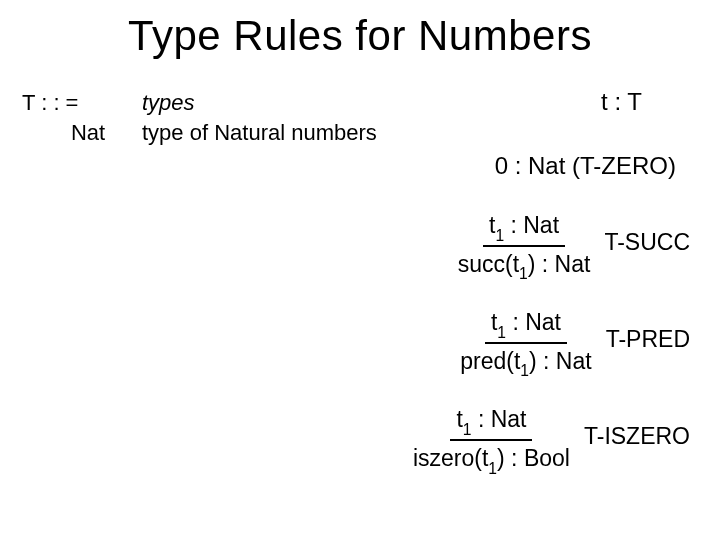 This screenshot has height=540, width=720. What do you see at coordinates (490, 361) in the screenshot?
I see `conclusion-text: pred(t` at bounding box center [490, 361].